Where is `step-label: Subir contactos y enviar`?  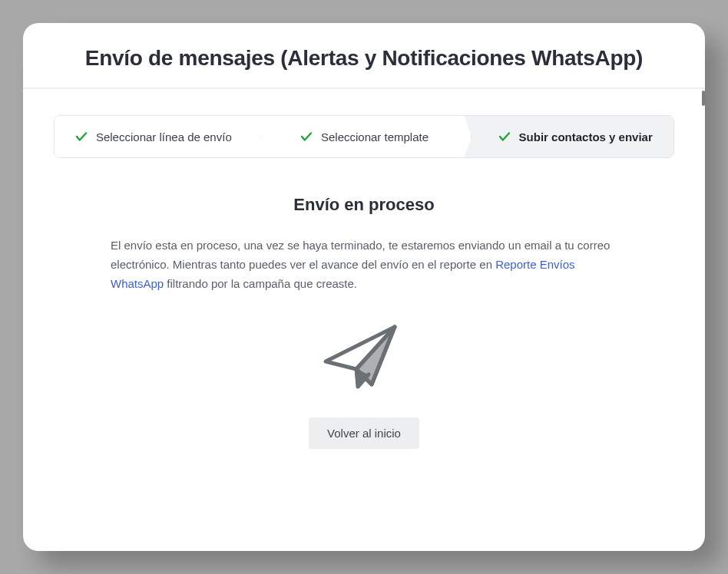
step-label: Subir contactos y enviar is located at coordinates (586, 137).